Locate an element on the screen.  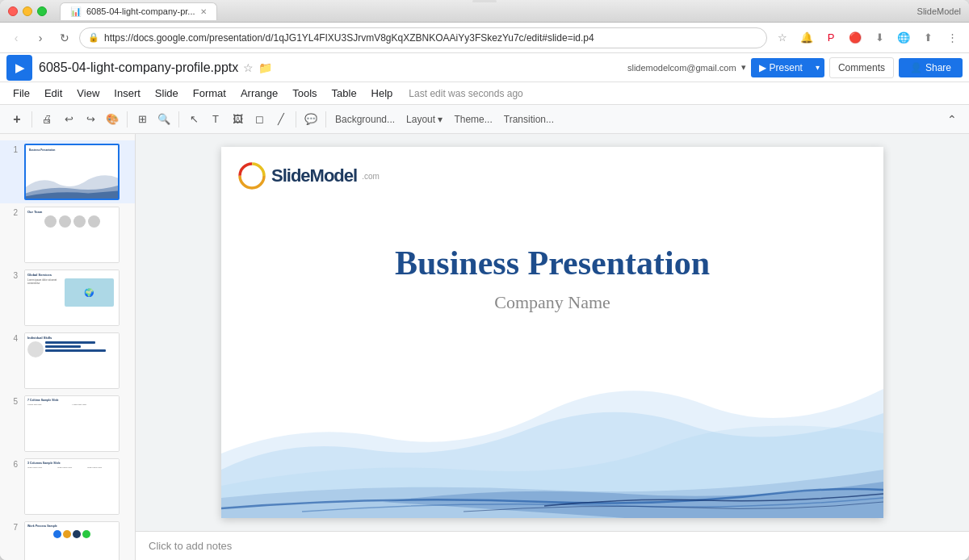
menu-help: Help is located at coordinates (383, 94).